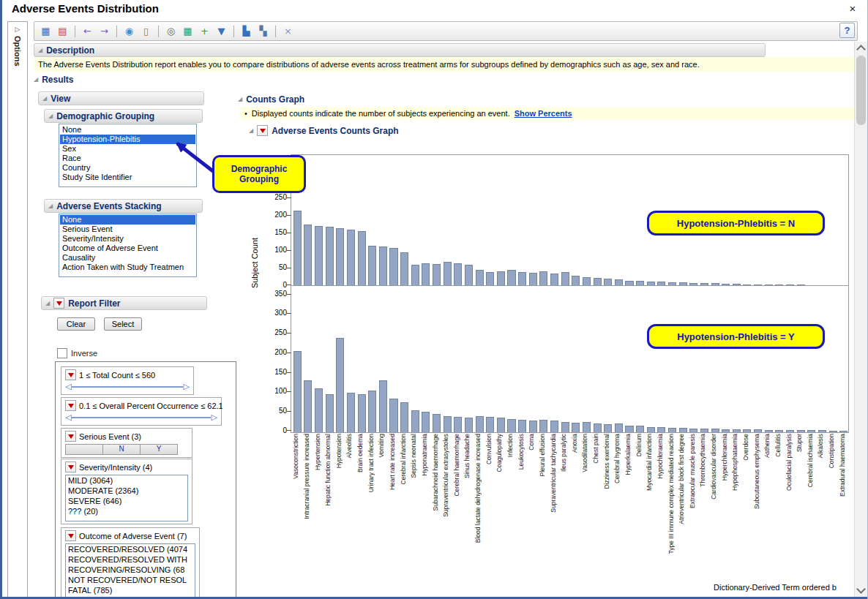  I want to click on list-item: Race, so click(127, 158).